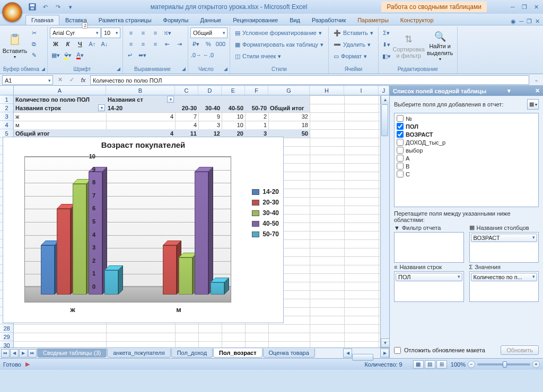 The image size is (543, 392). What do you see at coordinates (60, 108) in the screenshot?
I see `cell-r2c0: Названия строк` at bounding box center [60, 108].